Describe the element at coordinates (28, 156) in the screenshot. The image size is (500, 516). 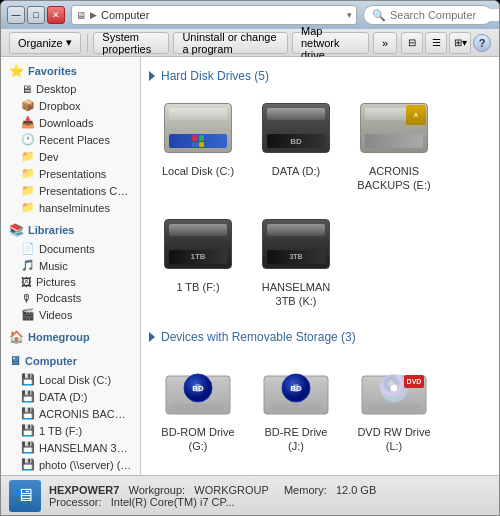
I see `dev-icon: 📁` at that location.